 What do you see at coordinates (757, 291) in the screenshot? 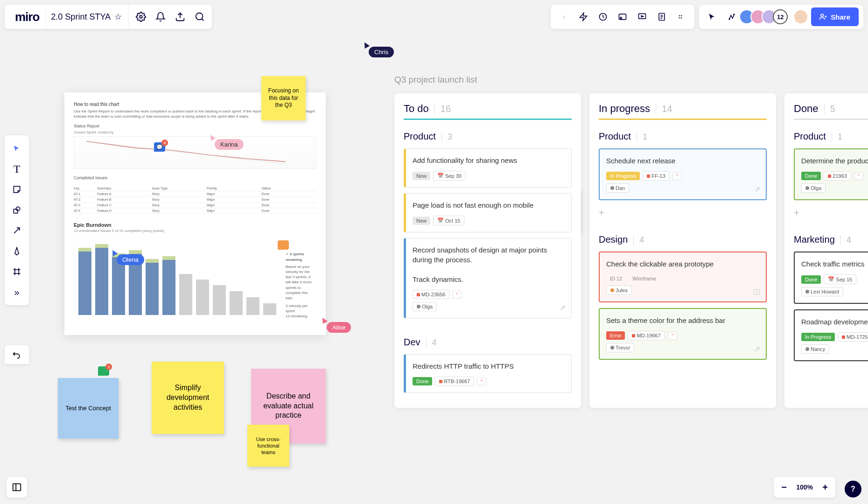
I see `card-link-icon: ◫` at bounding box center [757, 291].